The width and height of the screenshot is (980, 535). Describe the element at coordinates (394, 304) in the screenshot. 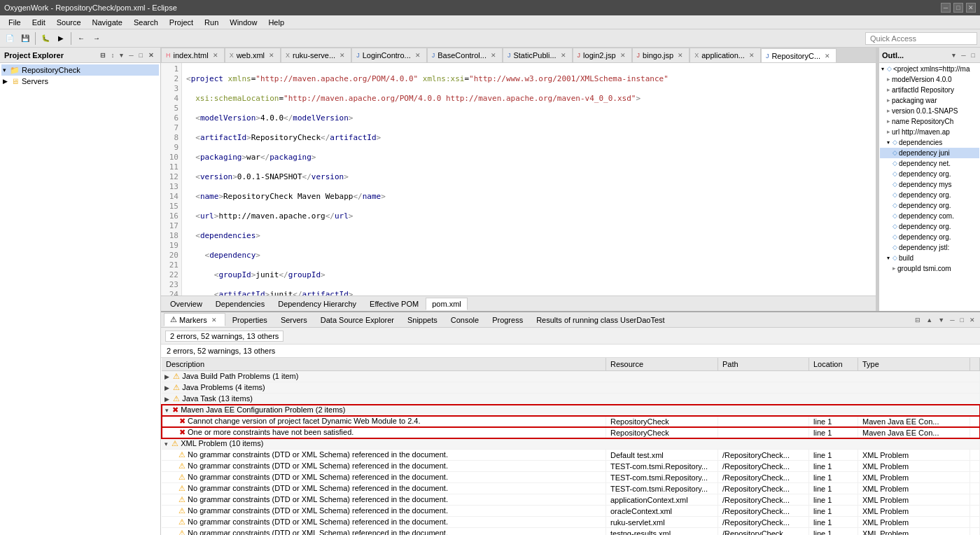

I see `tab-effective-pom: Effective POM` at that location.